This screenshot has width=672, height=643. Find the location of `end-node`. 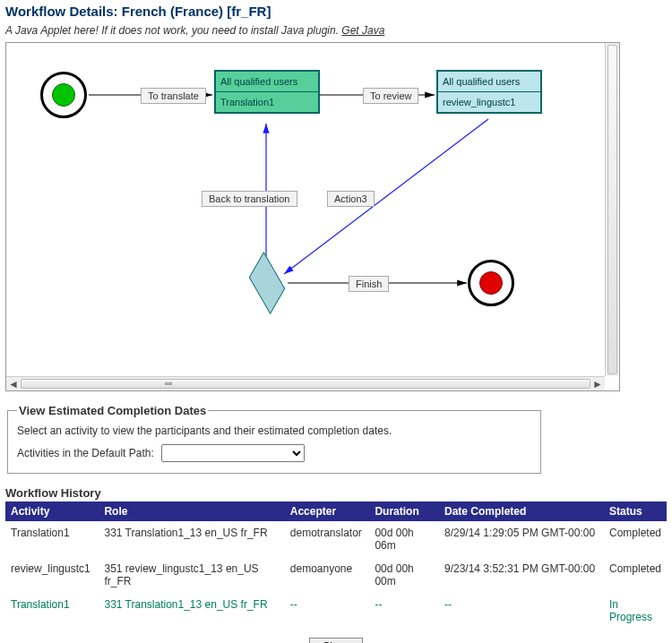

end-node is located at coordinates (491, 283).